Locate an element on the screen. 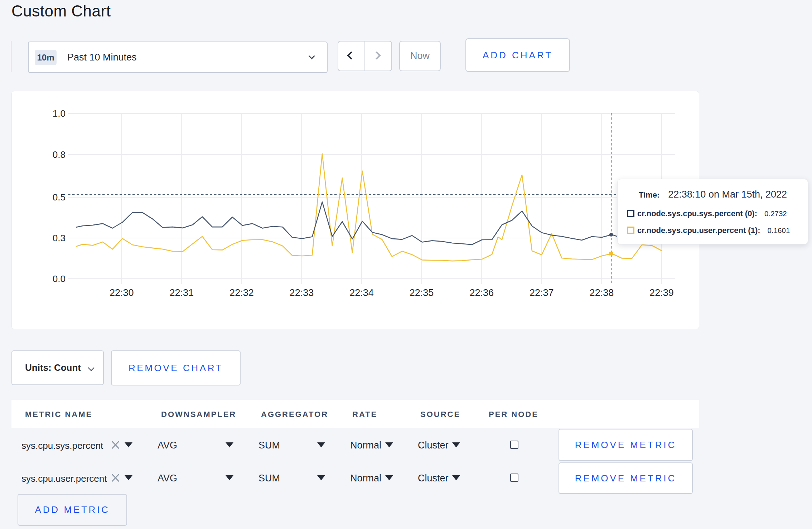 The height and width of the screenshot is (529, 812). svg-text: 22:34 is located at coordinates (362, 293).